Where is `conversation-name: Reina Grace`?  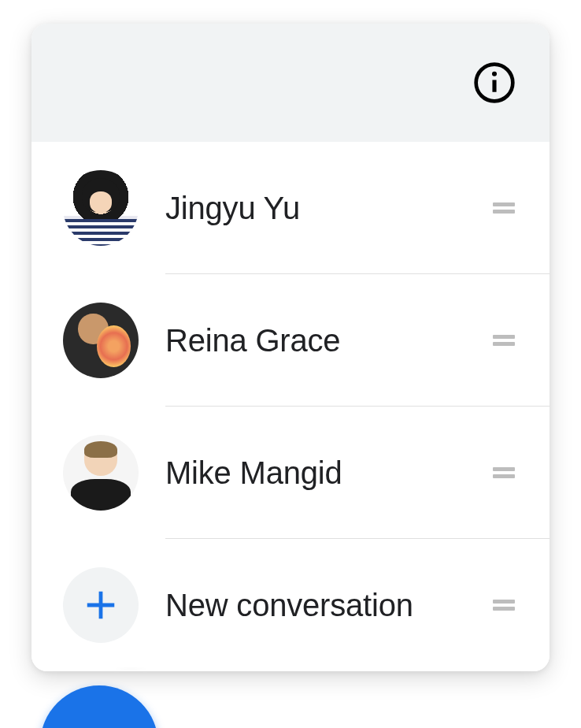 conversation-name: Reina Grace is located at coordinates (253, 340).